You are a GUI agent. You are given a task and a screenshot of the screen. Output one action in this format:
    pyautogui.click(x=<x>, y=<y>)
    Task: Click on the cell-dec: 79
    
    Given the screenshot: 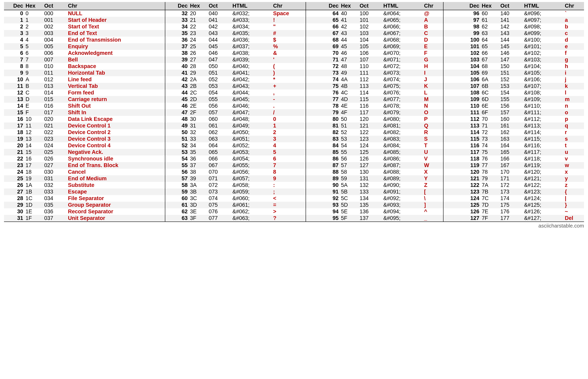 What is the action you would take?
    pyautogui.click(x=329, y=113)
    